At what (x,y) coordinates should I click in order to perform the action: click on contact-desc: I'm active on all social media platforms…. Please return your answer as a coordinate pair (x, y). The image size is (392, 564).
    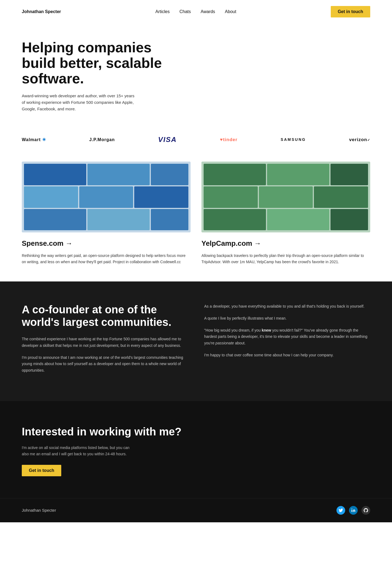
    Looking at the image, I should click on (76, 451).